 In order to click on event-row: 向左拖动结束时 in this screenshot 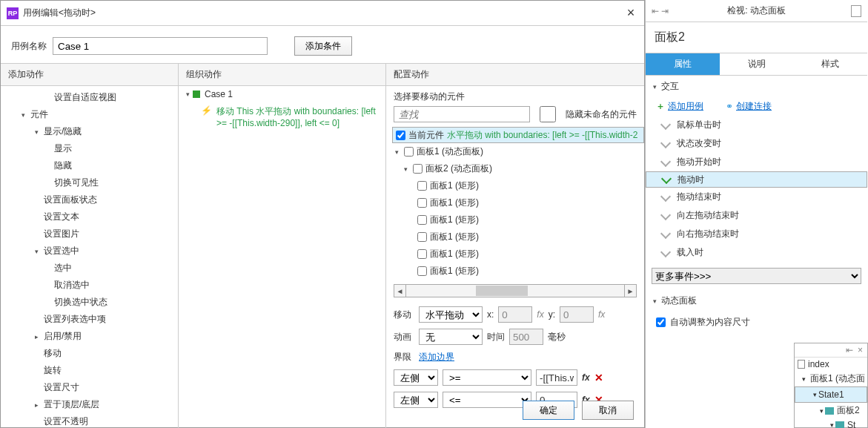, I will do `click(756, 215)`.